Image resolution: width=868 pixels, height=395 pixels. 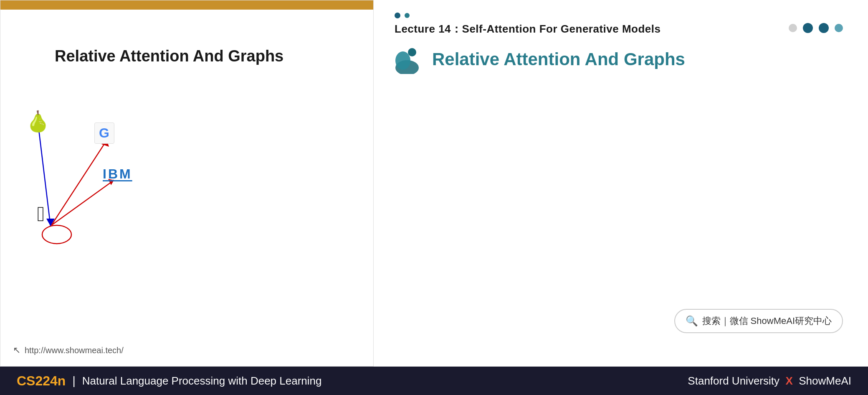 I want to click on course-title: Natural Language Processing with Deep Le…, so click(x=202, y=381).